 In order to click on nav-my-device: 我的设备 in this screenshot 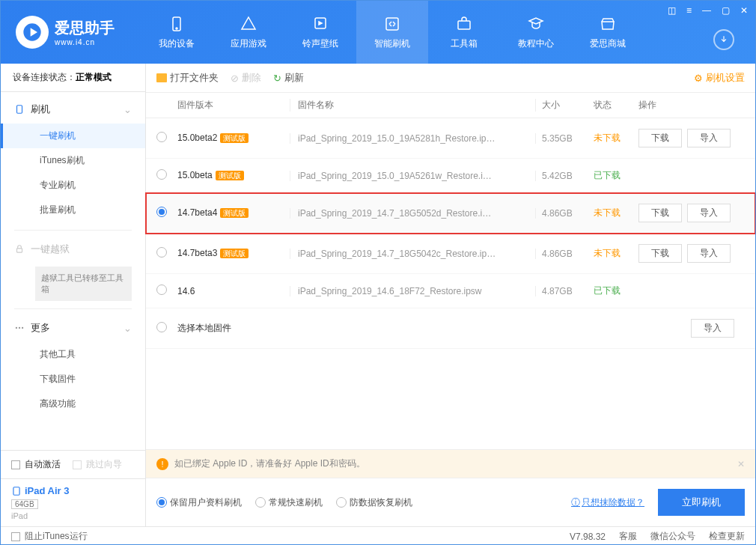, I will do `click(177, 32)`.